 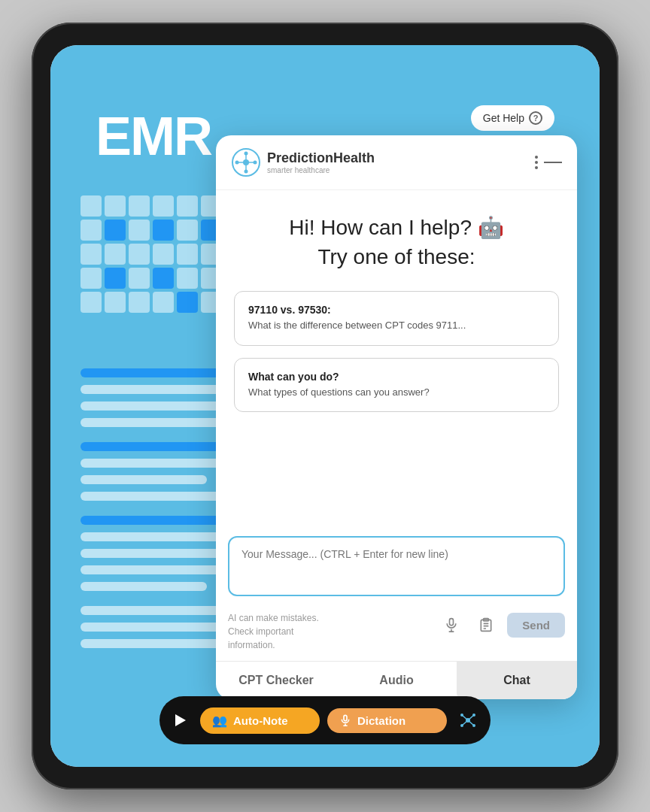 I want to click on suggestion-desc-2: What types of questions can you answer?, so click(x=396, y=392).